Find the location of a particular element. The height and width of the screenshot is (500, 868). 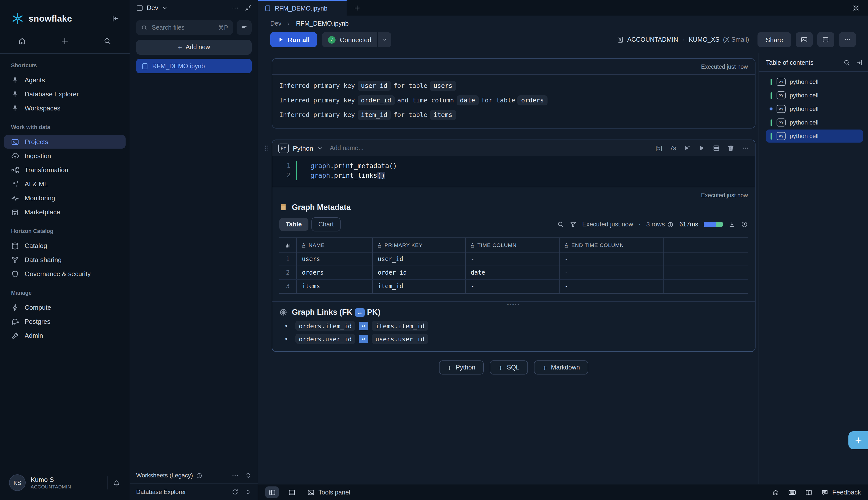

toggle-left-panel-button is located at coordinates (272, 492).